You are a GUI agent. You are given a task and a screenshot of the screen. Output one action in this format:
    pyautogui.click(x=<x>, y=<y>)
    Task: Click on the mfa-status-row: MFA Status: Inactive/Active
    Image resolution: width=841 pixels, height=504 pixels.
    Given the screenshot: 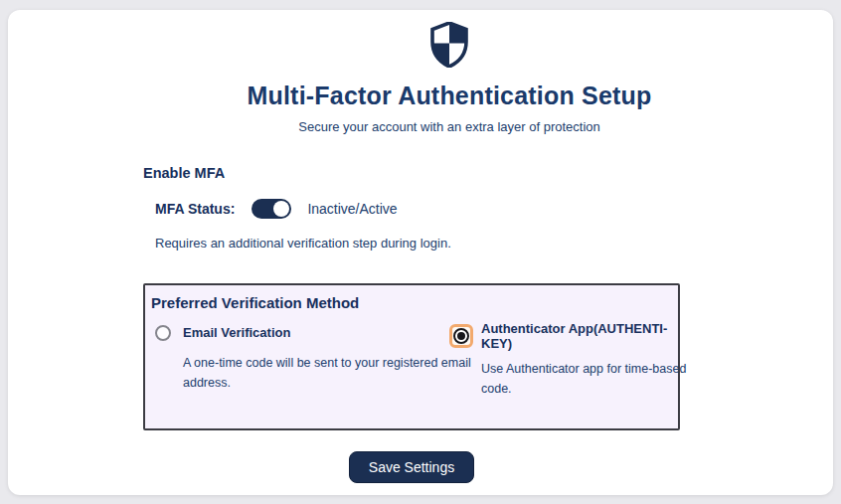 What is the action you would take?
    pyautogui.click(x=418, y=209)
    